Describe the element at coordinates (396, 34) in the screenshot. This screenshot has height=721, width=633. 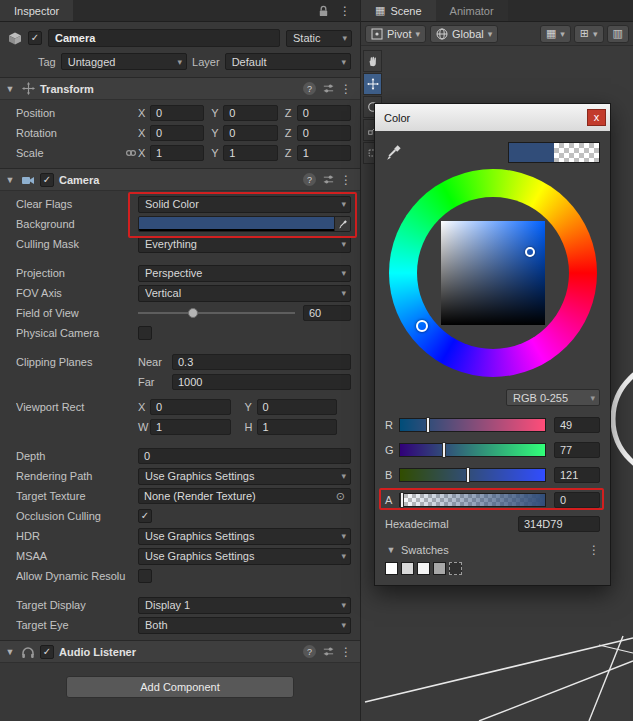
I see `pivot-dropdown: Pivot ▾` at that location.